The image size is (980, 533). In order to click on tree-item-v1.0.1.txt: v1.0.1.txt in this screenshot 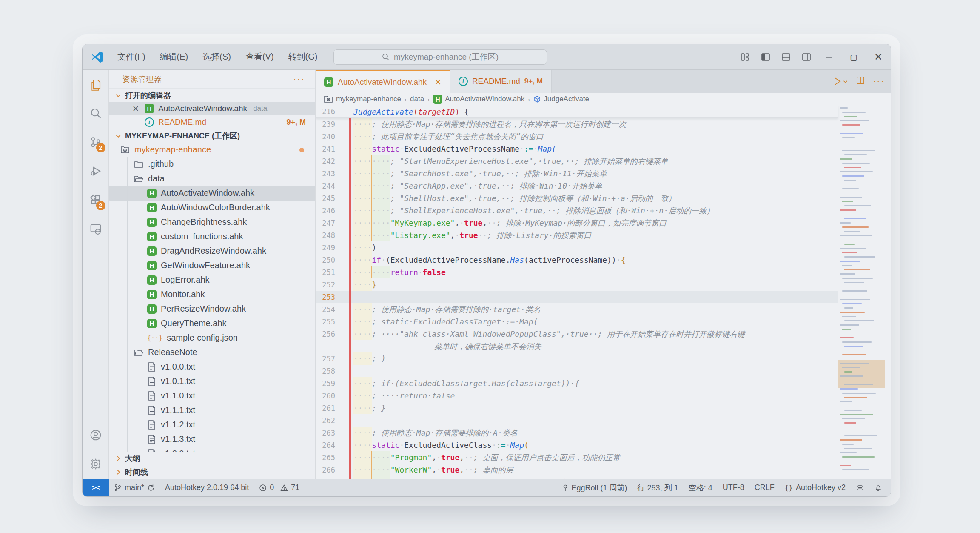, I will do `click(212, 381)`.